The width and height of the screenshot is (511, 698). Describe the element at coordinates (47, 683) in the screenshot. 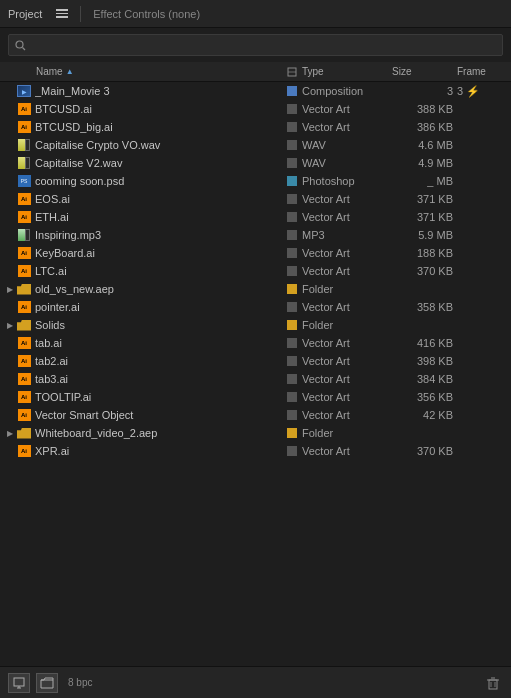

I see `folder-button` at that location.